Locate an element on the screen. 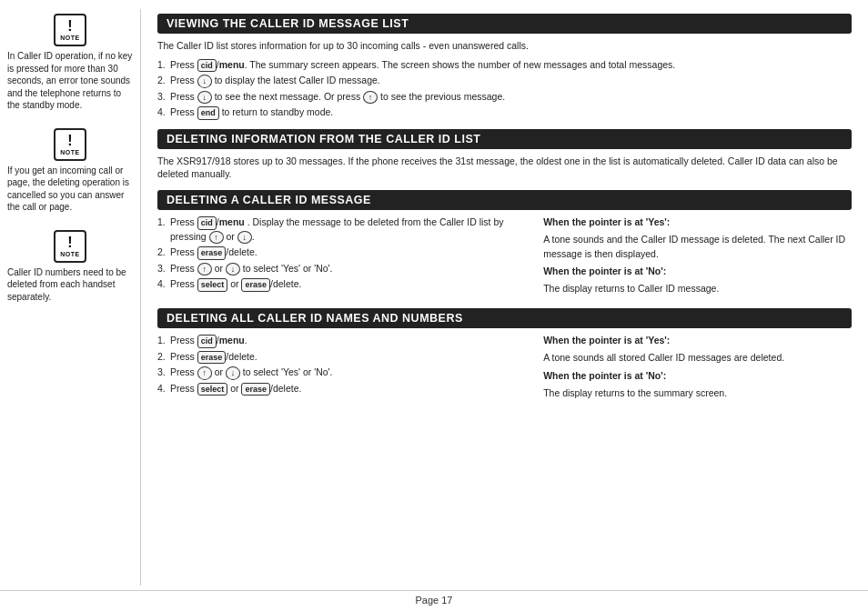 This screenshot has height=611, width=868. deleting-all-cols: 1. Press cid/menu. 2. Press erase/delete… is located at coordinates (504, 369).